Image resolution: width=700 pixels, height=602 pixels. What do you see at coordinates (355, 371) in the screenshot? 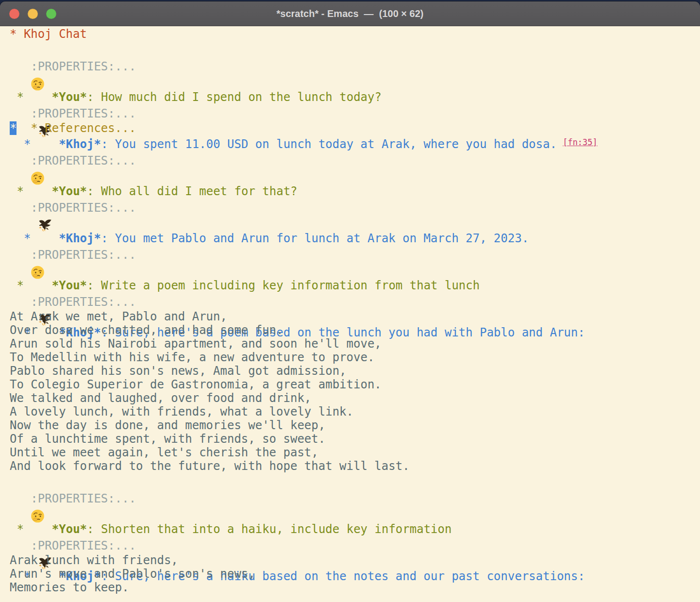
I see `response-body-line: Pablo shared his son's news, Amal got ad…` at bounding box center [355, 371].